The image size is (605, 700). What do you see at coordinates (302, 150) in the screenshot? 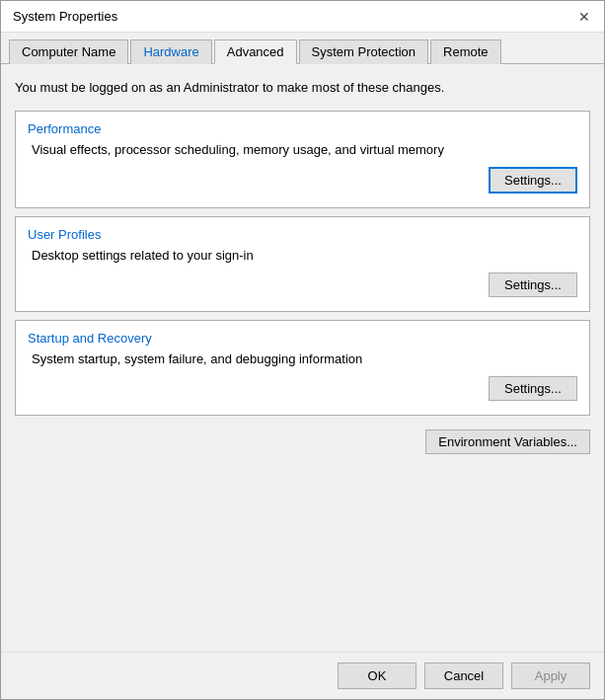
I see `performance-desc: Visual effects, processor scheduling, me…` at bounding box center [302, 150].